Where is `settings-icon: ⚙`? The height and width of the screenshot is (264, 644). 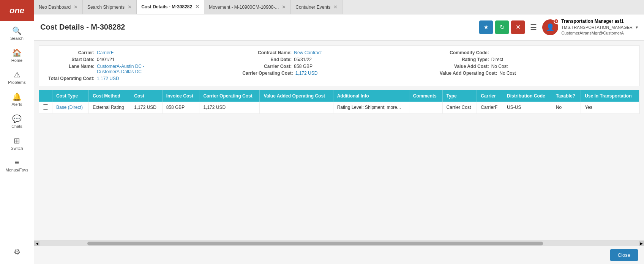
settings-icon: ⚙ is located at coordinates (17, 252).